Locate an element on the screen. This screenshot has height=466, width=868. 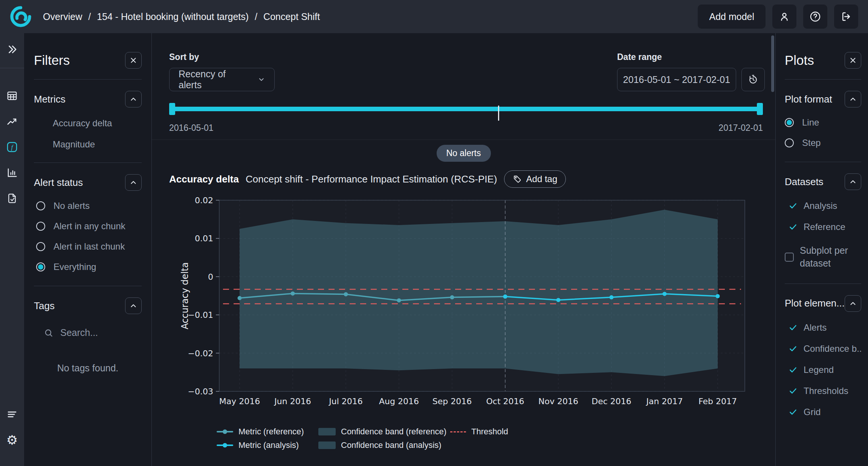
alert-status-option-any-chunk: Alert in any chunk is located at coordinates (89, 226).